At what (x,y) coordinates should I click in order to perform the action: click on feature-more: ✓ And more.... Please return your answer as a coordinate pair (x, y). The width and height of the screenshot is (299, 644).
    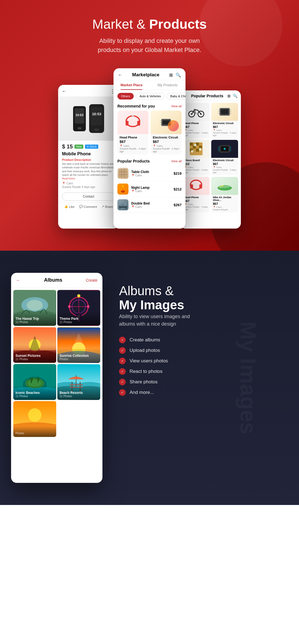
    Looking at the image, I should click on (154, 392).